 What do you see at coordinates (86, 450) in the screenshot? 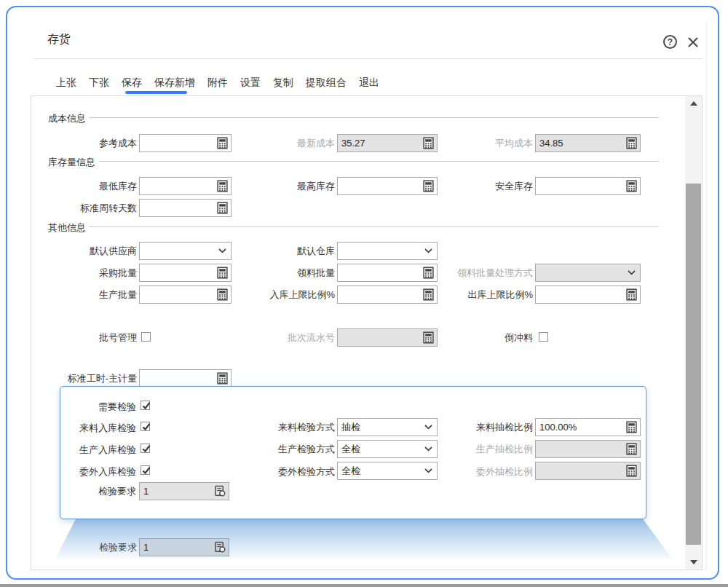
I see `production-inspect-label: 生产入库检验` at bounding box center [86, 450].